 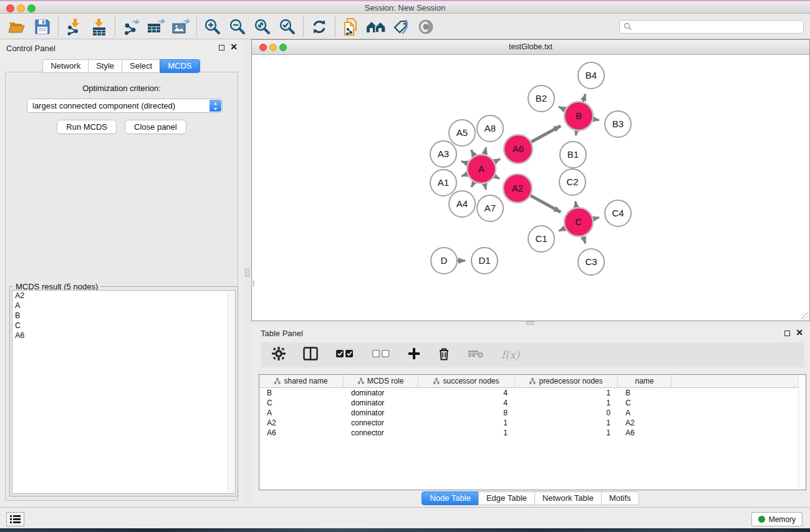 I want to click on home-layout-icon, so click(x=376, y=27).